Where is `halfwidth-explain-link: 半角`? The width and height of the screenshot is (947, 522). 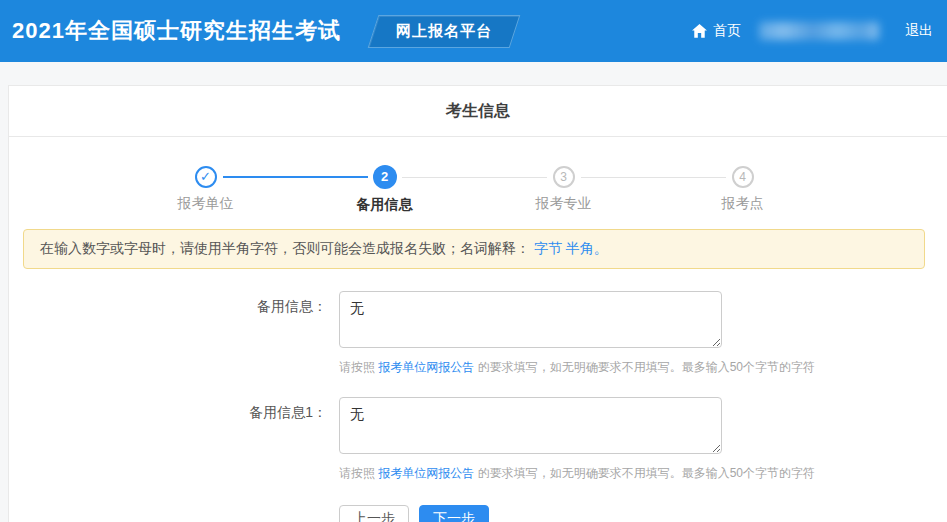 halfwidth-explain-link: 半角 is located at coordinates (580, 249).